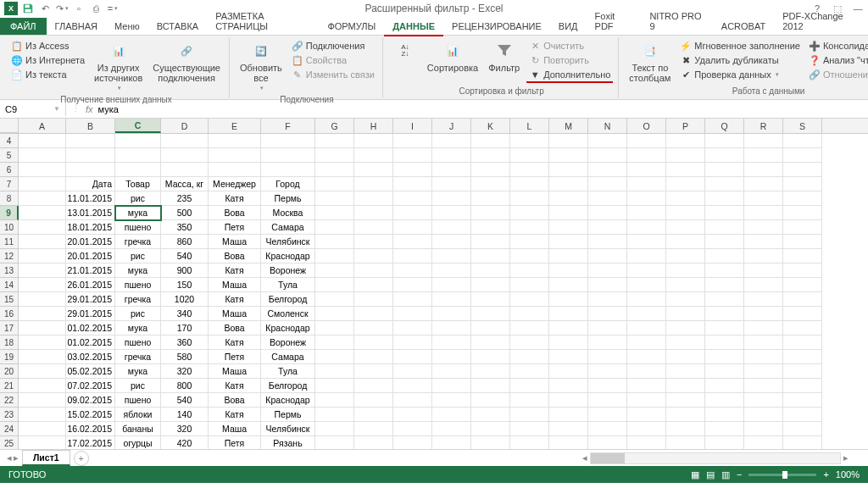  Describe the element at coordinates (185, 329) in the screenshot. I see `cell: 170` at that location.